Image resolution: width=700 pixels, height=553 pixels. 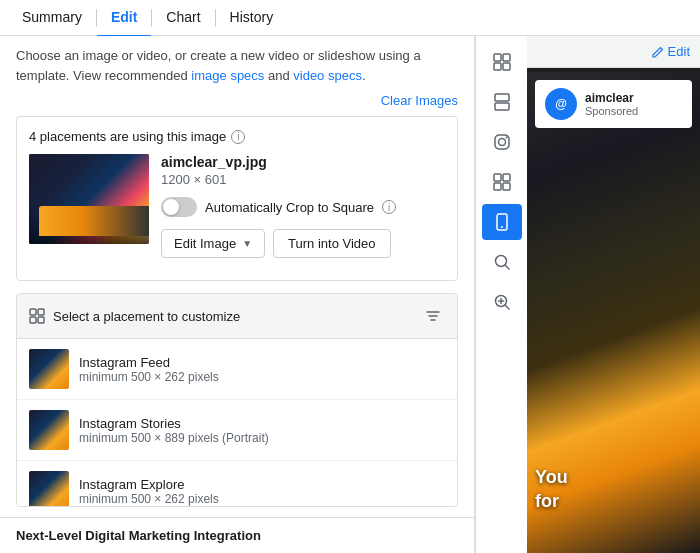 I want to click on placement-thumb-instagram-stories, so click(x=49, y=430).